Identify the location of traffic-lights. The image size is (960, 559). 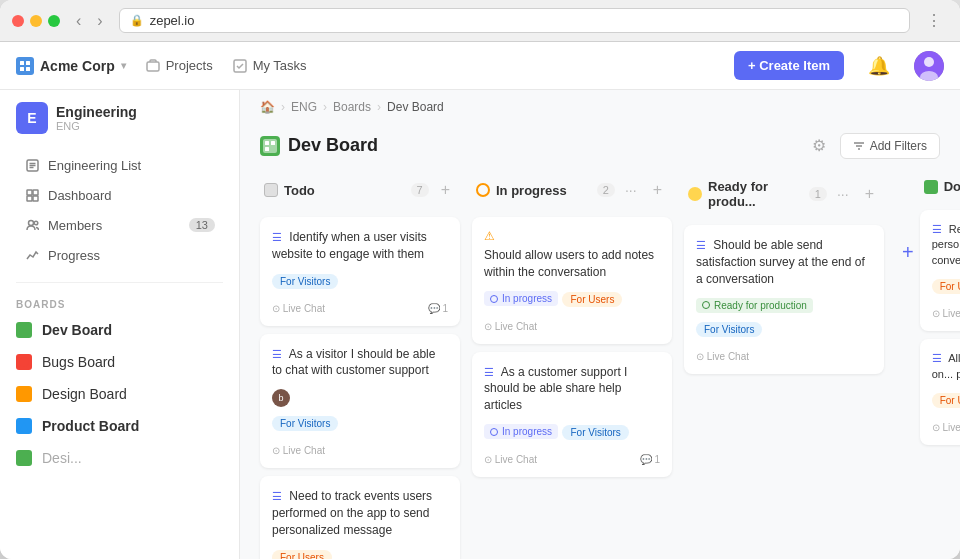
(36, 21).